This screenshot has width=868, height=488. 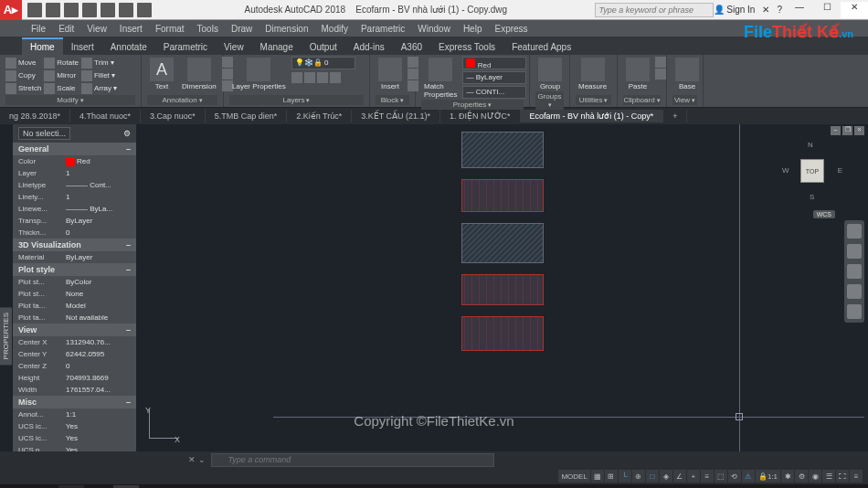 What do you see at coordinates (75, 448) in the screenshot?
I see `property-row: UCS p...Yes` at bounding box center [75, 448].